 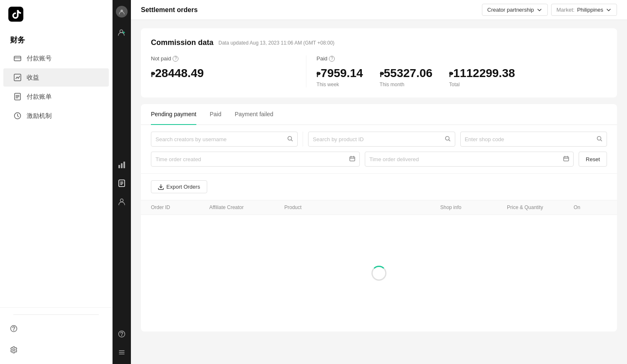 What do you see at coordinates (39, 58) in the screenshot?
I see `sidebar-item-pay-account-label: 付款账号` at bounding box center [39, 58].